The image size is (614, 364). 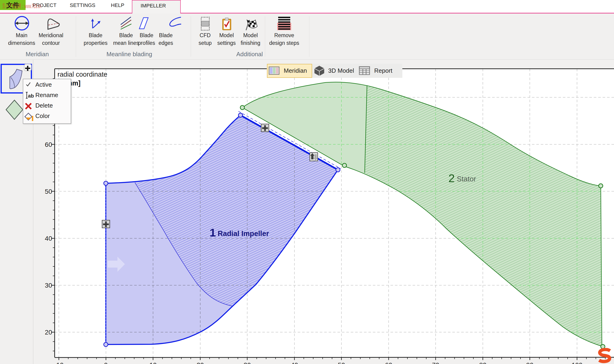 What do you see at coordinates (31, 96) in the screenshot?
I see `svg-text: ab` at bounding box center [31, 96].